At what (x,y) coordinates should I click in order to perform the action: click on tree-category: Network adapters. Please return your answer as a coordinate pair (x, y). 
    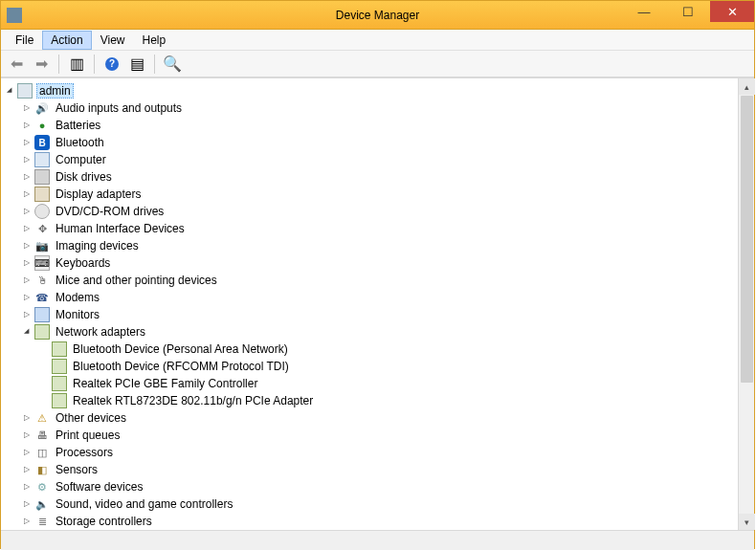
    Looking at the image, I should click on (370, 332).